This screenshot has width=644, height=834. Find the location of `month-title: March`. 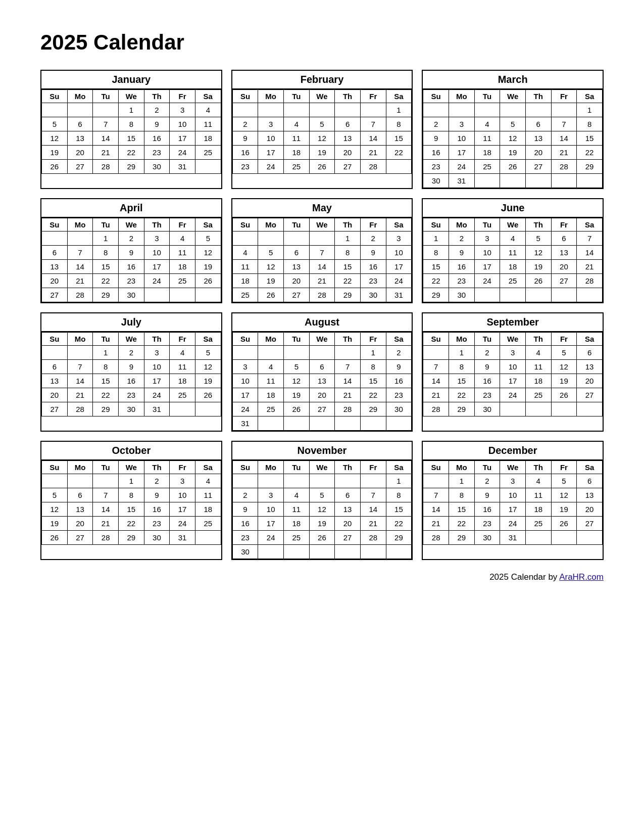

month-title: March is located at coordinates (513, 80).